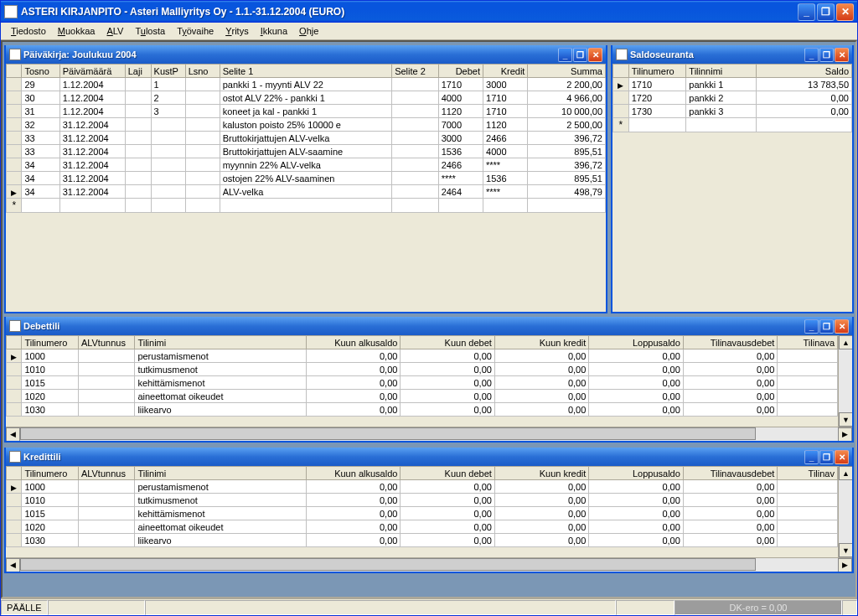 This screenshot has height=616, width=858. What do you see at coordinates (732, 98) in the screenshot?
I see `table-row: 1720pankki 20,00` at bounding box center [732, 98].